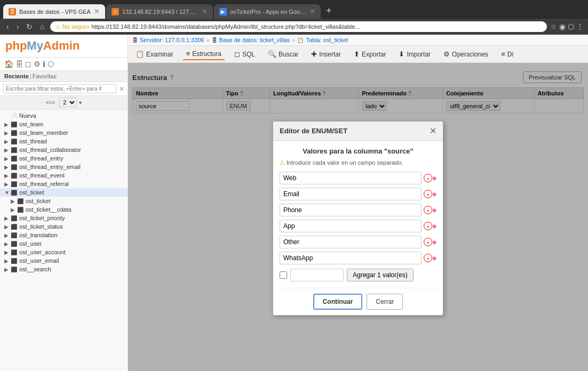 This screenshot has height=371, width=588. What do you see at coordinates (433, 131) in the screenshot?
I see `modal-close-button: ✕` at bounding box center [433, 131].